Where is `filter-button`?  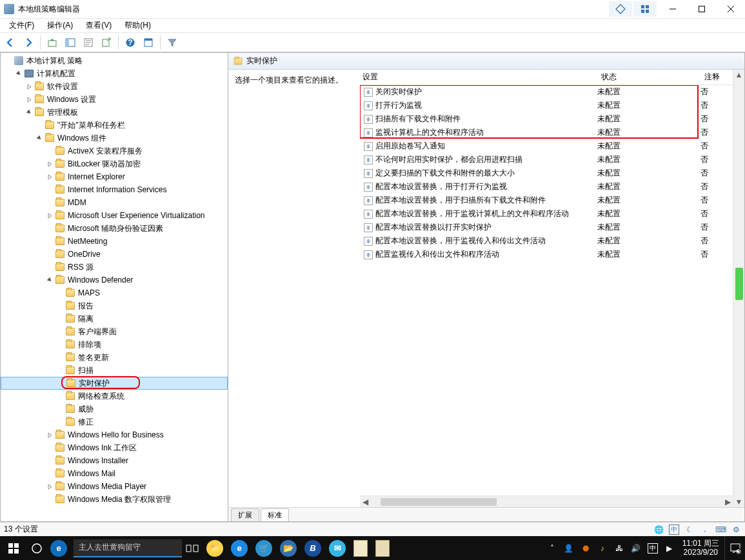
filter-button is located at coordinates (172, 43).